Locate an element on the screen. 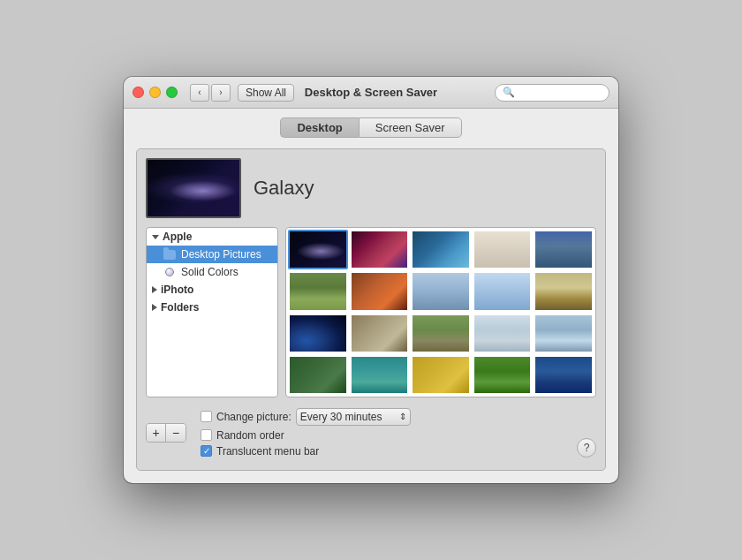 The image size is (742, 560). thumb-deep-blue is located at coordinates (564, 375).